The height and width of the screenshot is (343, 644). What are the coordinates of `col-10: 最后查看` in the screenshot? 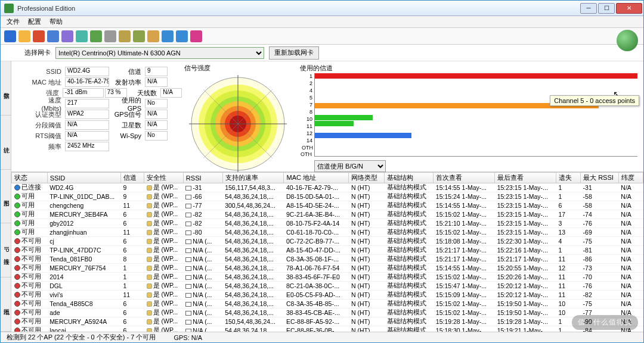 It's located at (526, 178).